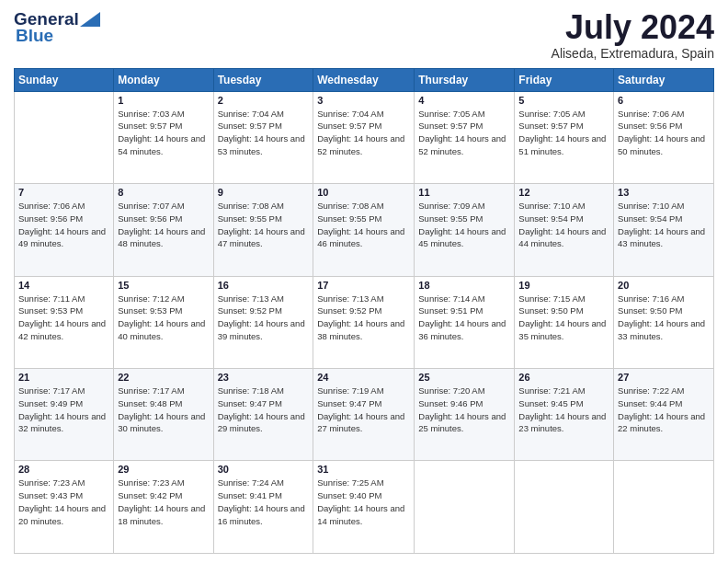 The height and width of the screenshot is (563, 728). Describe the element at coordinates (261, 515) in the screenshot. I see `daylight: Daylight: 14 hours and 16 minutes.` at that location.